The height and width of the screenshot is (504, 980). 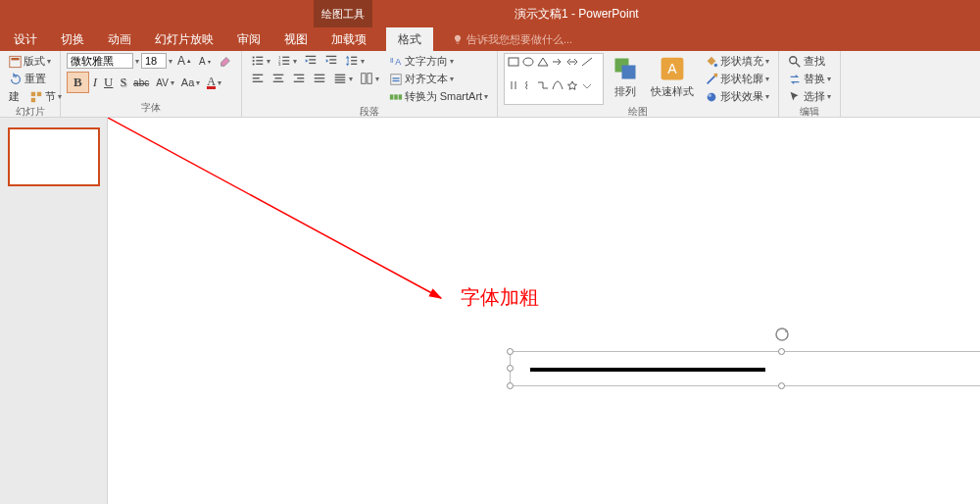 I want to click on tab-animations: 动画, so click(x=120, y=39).